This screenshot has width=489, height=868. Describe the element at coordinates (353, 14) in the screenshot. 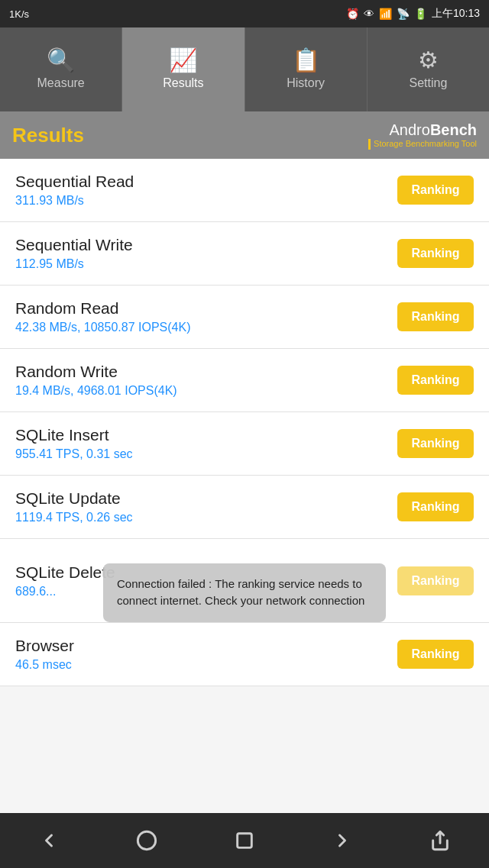

I see `alarm-icon: ⏰` at that location.